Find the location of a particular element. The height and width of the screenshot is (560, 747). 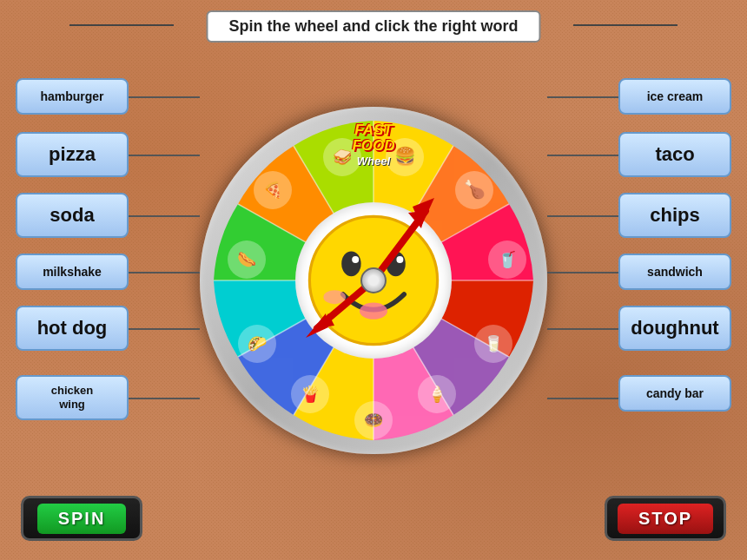

word-button-sandwich: sandwich is located at coordinates (675, 272).